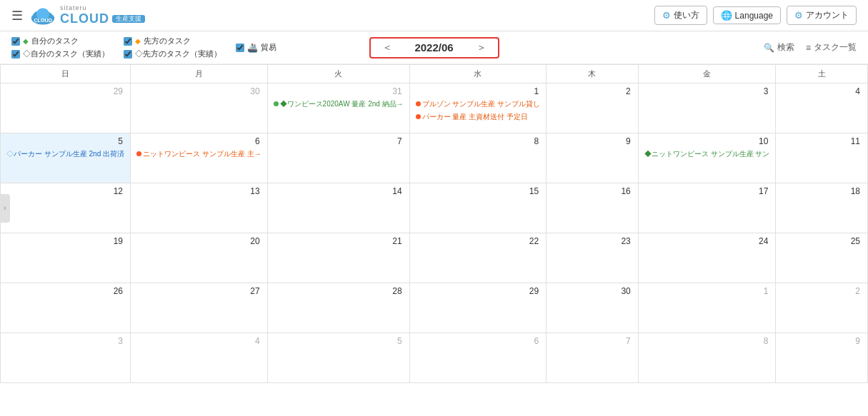  What do you see at coordinates (482, 48) in the screenshot?
I see `next-month-button: ＞` at bounding box center [482, 48].